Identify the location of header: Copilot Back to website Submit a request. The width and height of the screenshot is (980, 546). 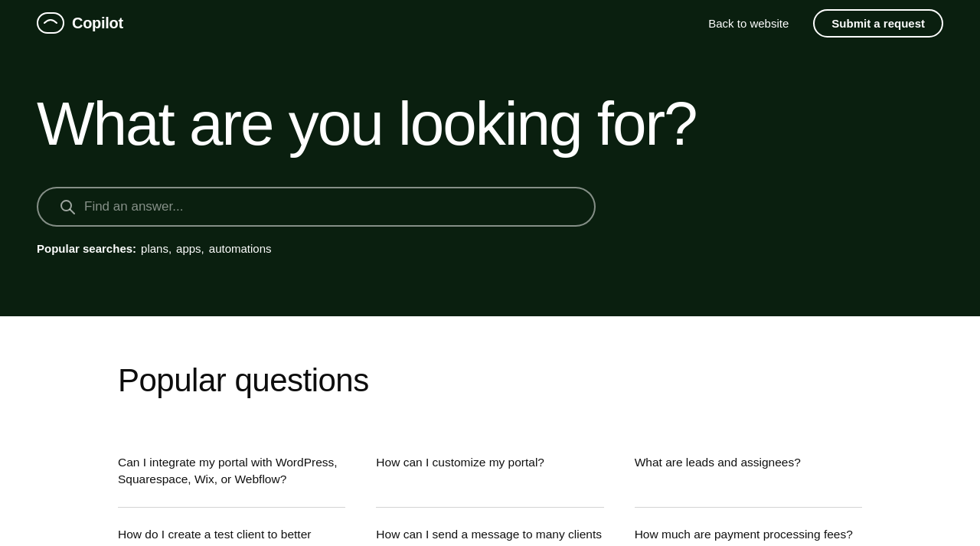
(490, 23).